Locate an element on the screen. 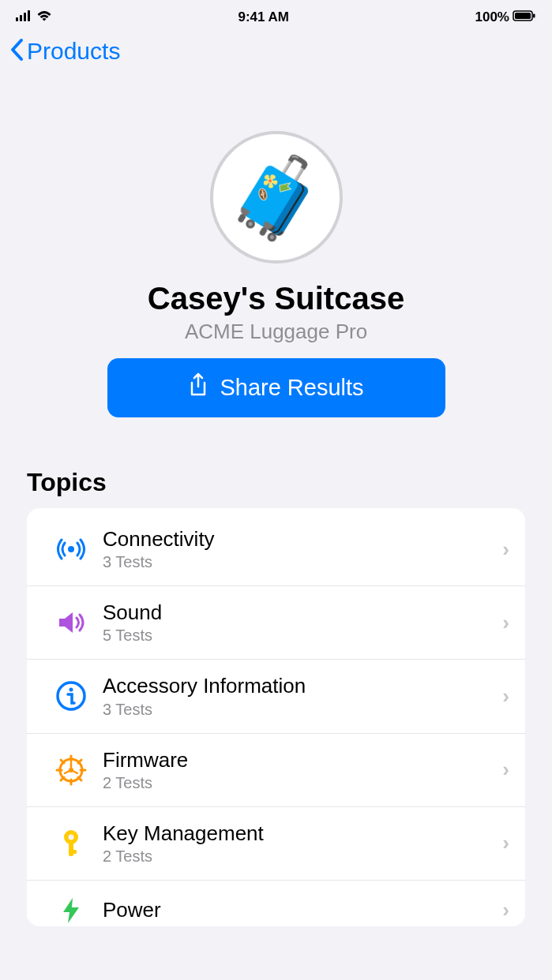 This screenshot has width=552, height=980. device-name: Casey's Suitcase is located at coordinates (276, 298).